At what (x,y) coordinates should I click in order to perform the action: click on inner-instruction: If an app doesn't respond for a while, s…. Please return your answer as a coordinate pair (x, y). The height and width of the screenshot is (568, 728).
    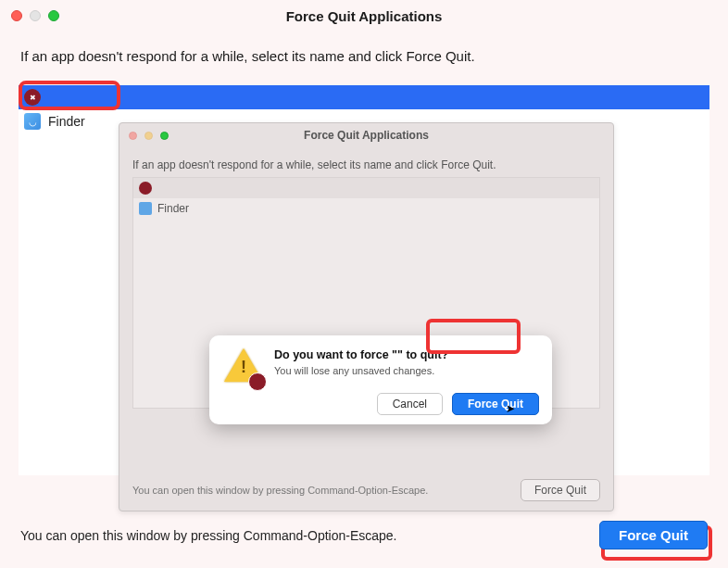
    Looking at the image, I should click on (367, 162).